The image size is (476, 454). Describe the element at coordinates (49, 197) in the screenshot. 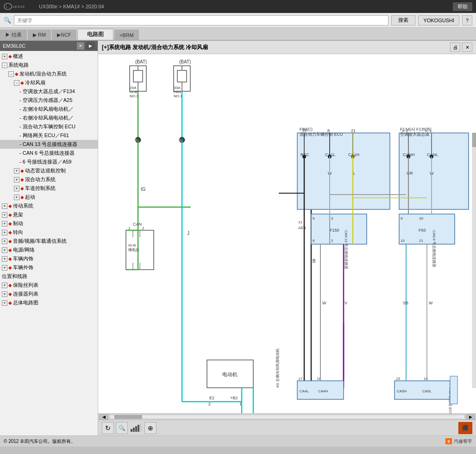

I see `sidebar-item-qidong: + ◆ 起动` at that location.